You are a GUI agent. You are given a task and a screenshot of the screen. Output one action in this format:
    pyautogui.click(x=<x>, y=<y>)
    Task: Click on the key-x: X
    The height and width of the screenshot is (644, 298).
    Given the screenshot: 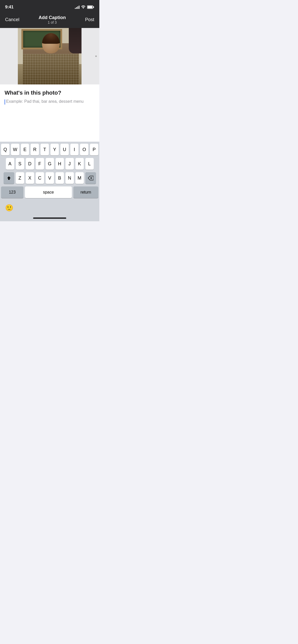 What is the action you would take?
    pyautogui.click(x=30, y=178)
    